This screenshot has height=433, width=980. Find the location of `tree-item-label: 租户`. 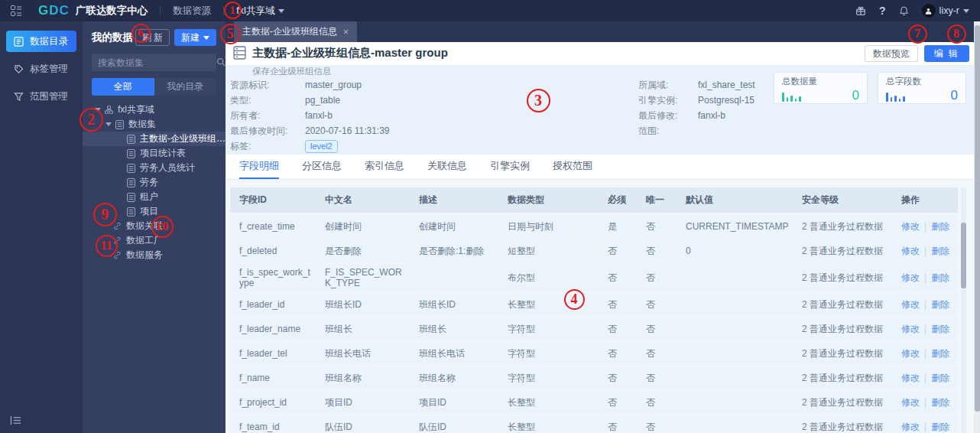

tree-item-label: 租户 is located at coordinates (149, 197).